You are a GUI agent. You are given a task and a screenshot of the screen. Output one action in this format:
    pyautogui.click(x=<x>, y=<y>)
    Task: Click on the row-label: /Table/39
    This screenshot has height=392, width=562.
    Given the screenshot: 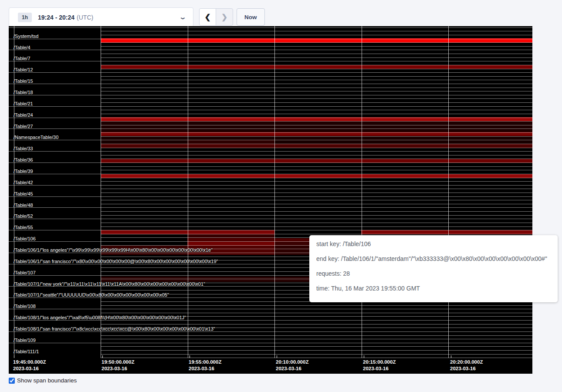 What is the action you would take?
    pyautogui.click(x=24, y=171)
    